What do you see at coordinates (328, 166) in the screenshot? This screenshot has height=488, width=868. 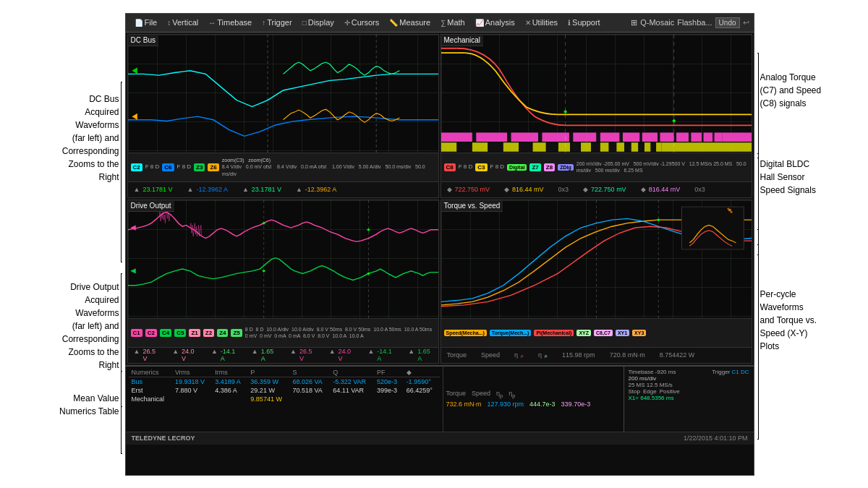 I see `ch-zoom-info: zoom(C3) zoom(C6) 8.4 V/div 0.0 mV ofst …` at bounding box center [328, 166].